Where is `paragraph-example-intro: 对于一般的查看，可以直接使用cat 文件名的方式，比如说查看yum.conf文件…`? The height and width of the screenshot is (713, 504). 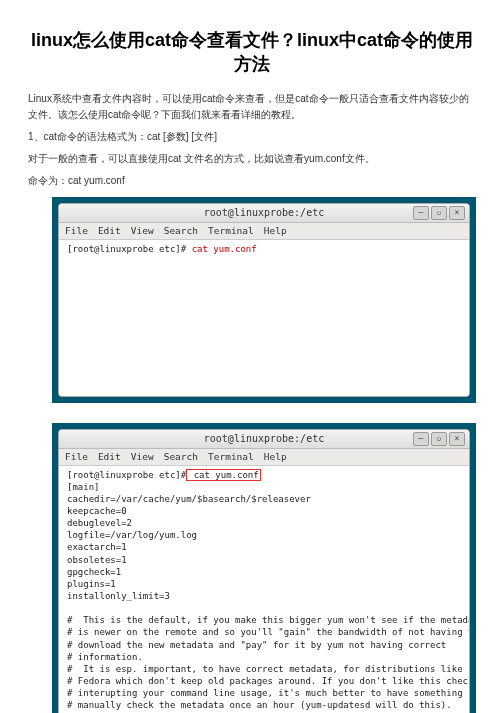
paragraph-example-intro: 对于一般的查看，可以直接使用cat 文件名的方式，比如说查看yum.conf文件… is located at coordinates (252, 159).